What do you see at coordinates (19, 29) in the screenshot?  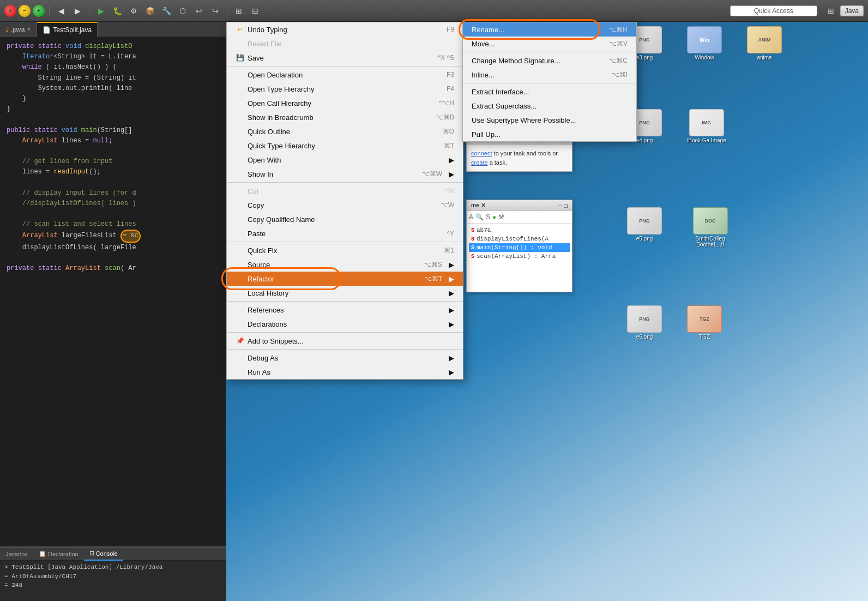 I see `tab-java: J .java ✕` at bounding box center [19, 29].